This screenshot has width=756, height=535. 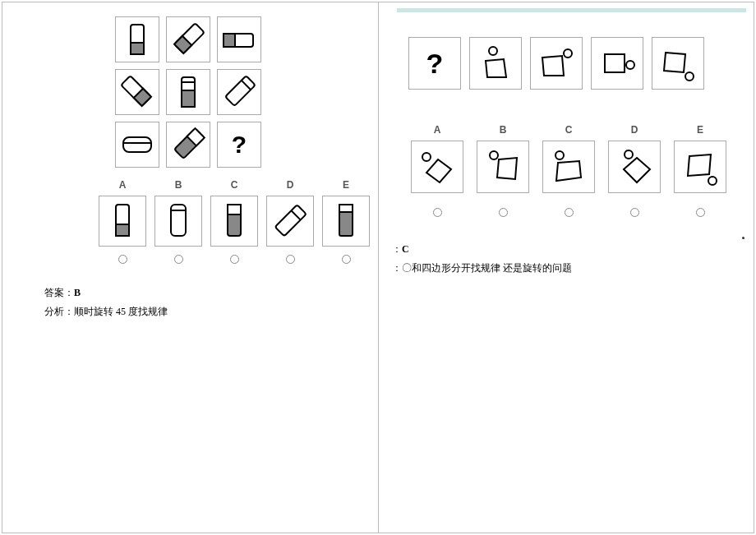 What do you see at coordinates (234, 222) in the screenshot?
I see `option-C: C` at bounding box center [234, 222].